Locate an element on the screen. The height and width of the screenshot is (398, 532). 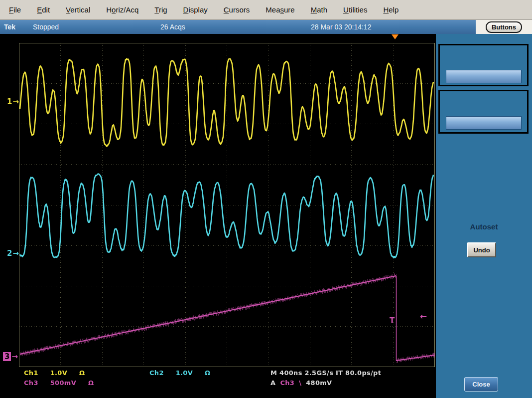
ch2-scale: 1.0V is located at coordinates (184, 373).